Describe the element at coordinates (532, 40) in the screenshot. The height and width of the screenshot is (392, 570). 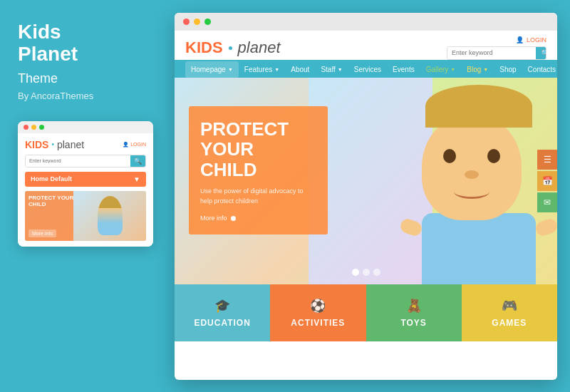
I see `login-line: 👤 LOGIN` at that location.